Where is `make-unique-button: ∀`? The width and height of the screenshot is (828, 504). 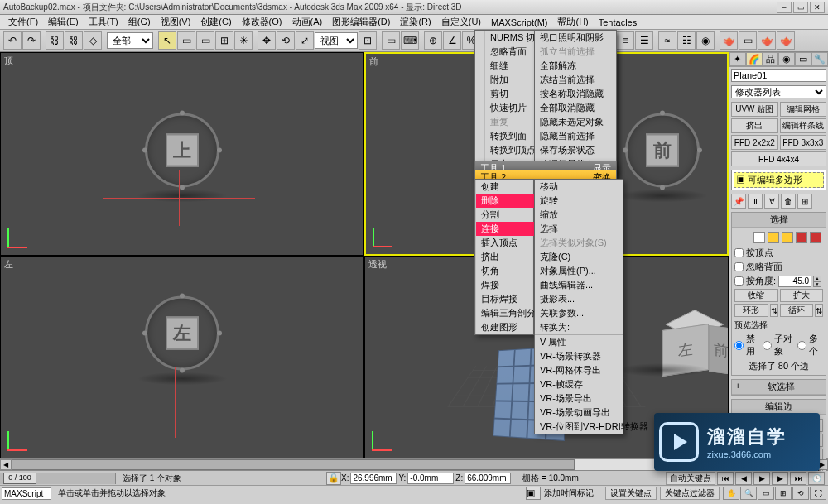
make-unique-button: ∀ is located at coordinates (772, 201).